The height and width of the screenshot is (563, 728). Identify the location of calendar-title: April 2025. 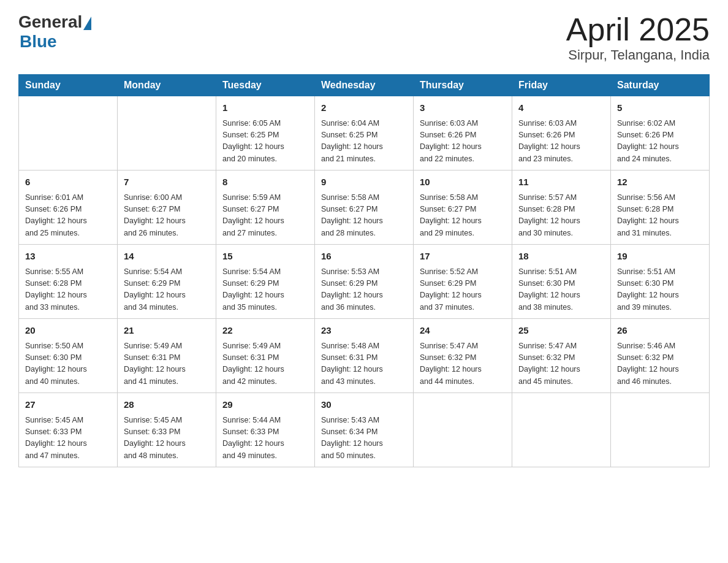
(638, 29).